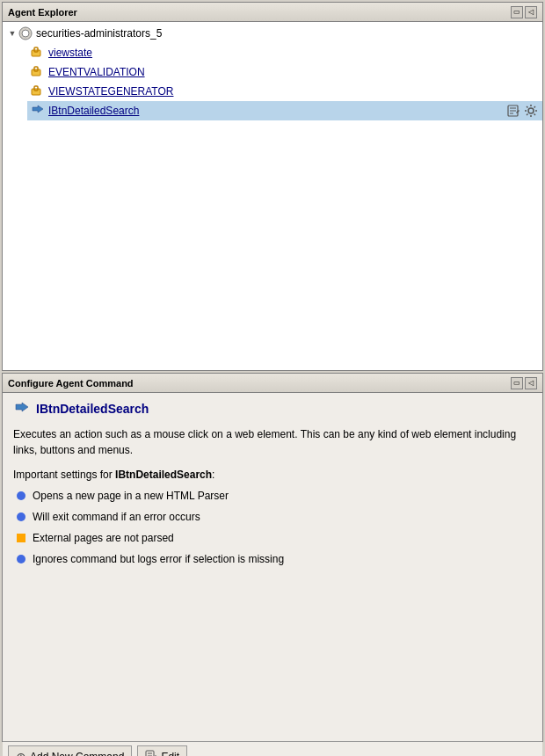  I want to click on configure-minimize-button: ▭, so click(517, 383).